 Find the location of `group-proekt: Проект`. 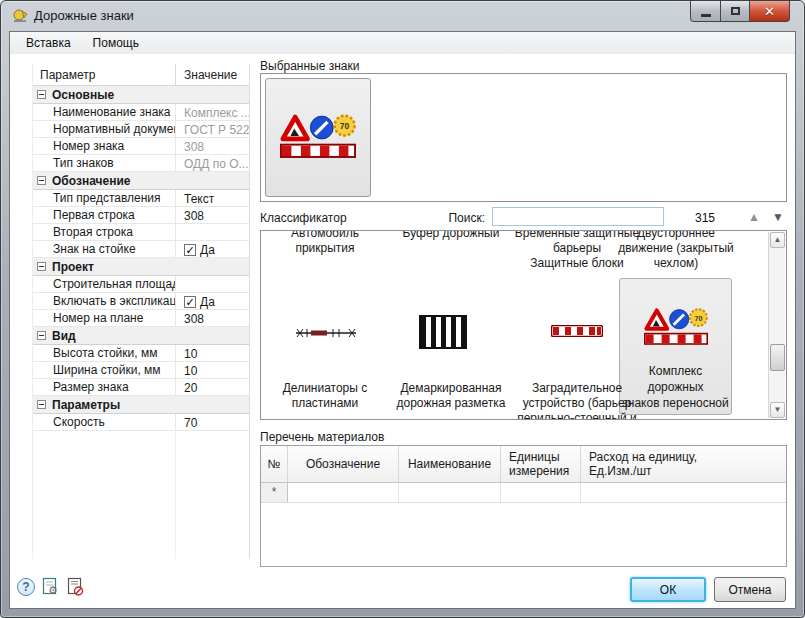

group-proekt: Проект is located at coordinates (141, 267).